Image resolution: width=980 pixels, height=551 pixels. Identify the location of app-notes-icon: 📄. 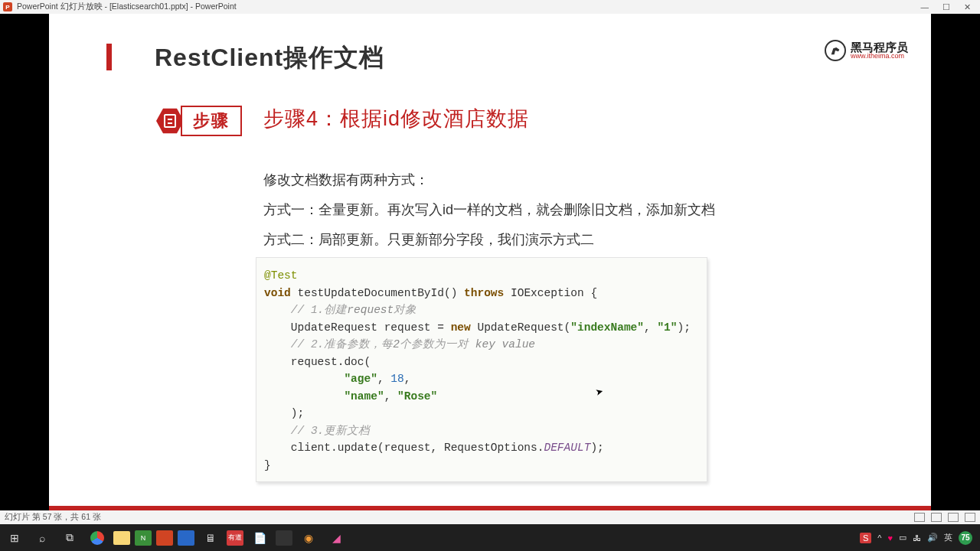
(260, 538).